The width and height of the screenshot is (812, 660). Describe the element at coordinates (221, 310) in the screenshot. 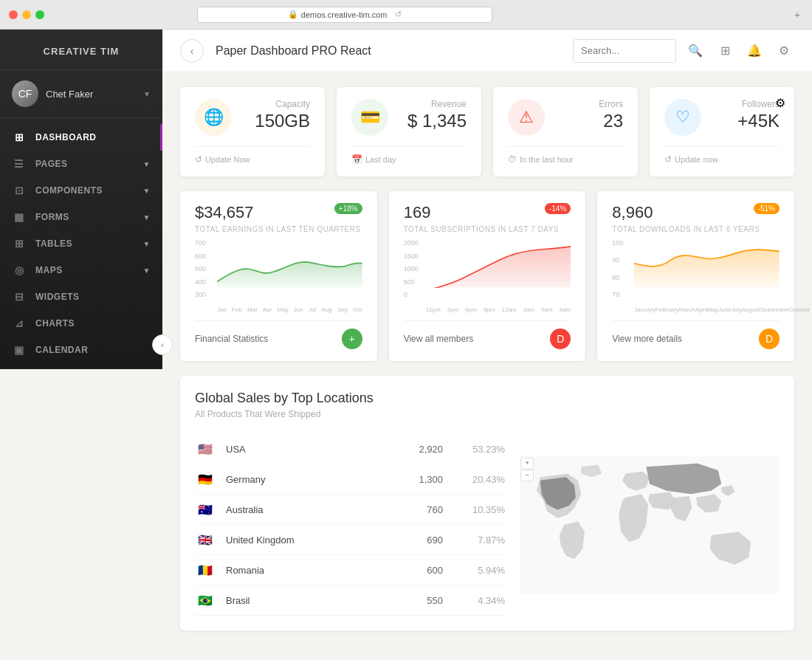

I see `chart-x-label: Jan` at that location.